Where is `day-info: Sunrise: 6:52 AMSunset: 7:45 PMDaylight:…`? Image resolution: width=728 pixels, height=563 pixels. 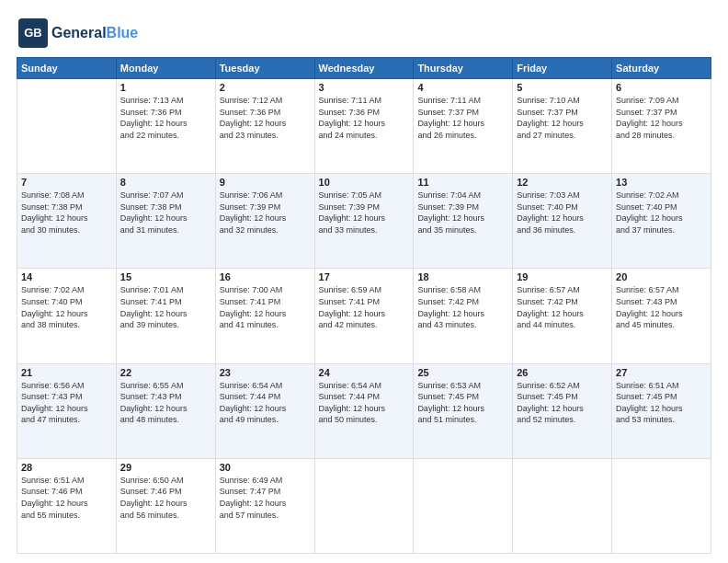
day-info: Sunrise: 6:52 AMSunset: 7:45 PMDaylight:… is located at coordinates (563, 403).